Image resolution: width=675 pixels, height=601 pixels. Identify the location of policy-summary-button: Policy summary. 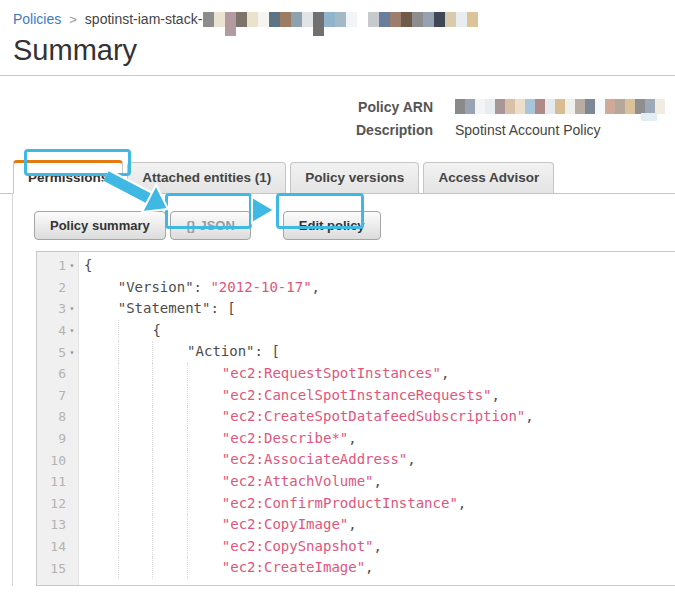
(100, 226).